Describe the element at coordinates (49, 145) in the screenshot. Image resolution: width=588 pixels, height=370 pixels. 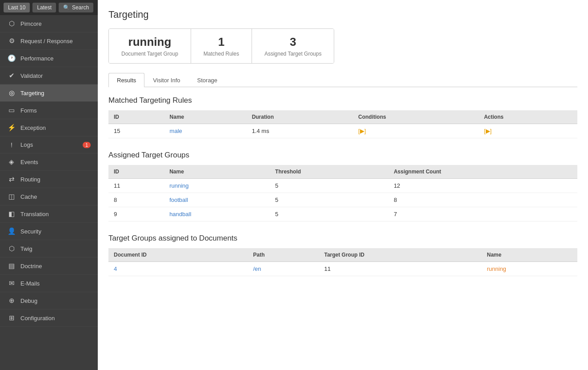
I see `sidebar-item-logs: ! Logs 1` at that location.